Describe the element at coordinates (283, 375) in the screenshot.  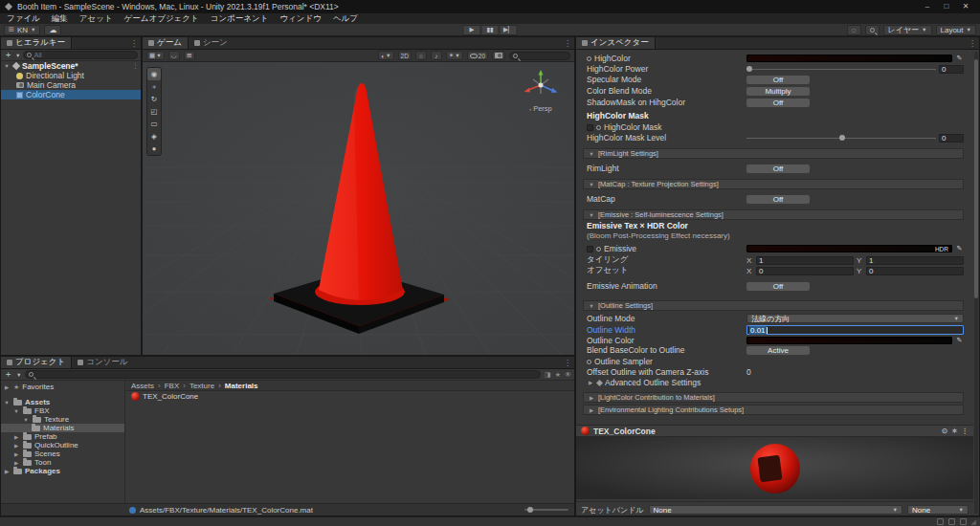
I see `project-search` at that location.